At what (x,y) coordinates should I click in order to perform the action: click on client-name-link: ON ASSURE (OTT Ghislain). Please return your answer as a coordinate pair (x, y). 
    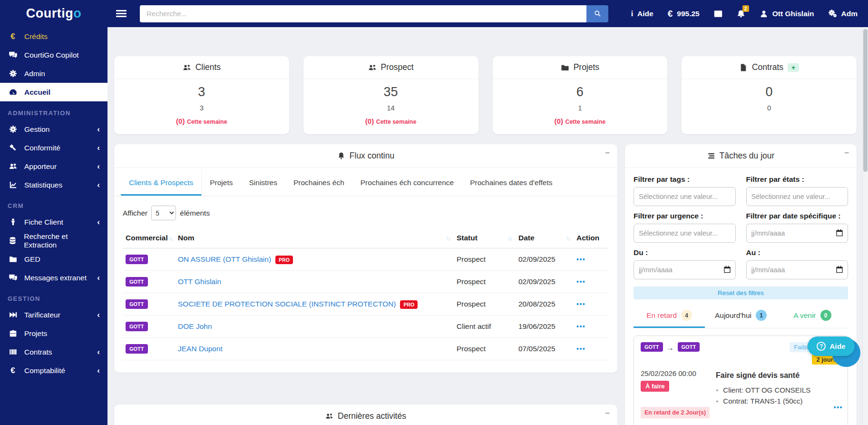
    Looking at the image, I should click on (224, 259).